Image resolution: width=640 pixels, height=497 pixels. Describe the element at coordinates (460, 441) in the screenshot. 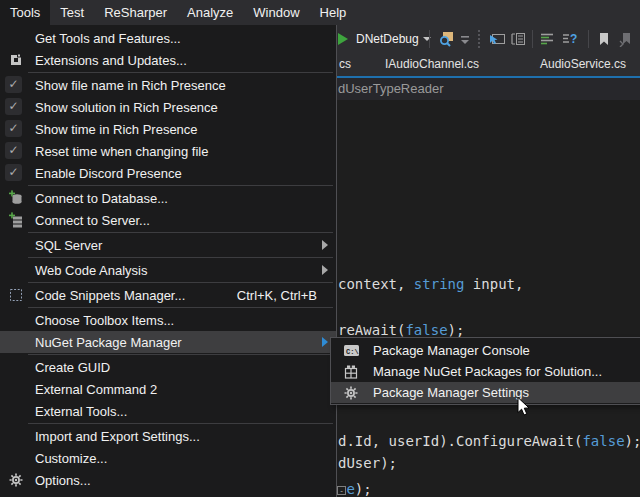

I see `code-token: d.Id, userId).ConfigureAwait(` at that location.